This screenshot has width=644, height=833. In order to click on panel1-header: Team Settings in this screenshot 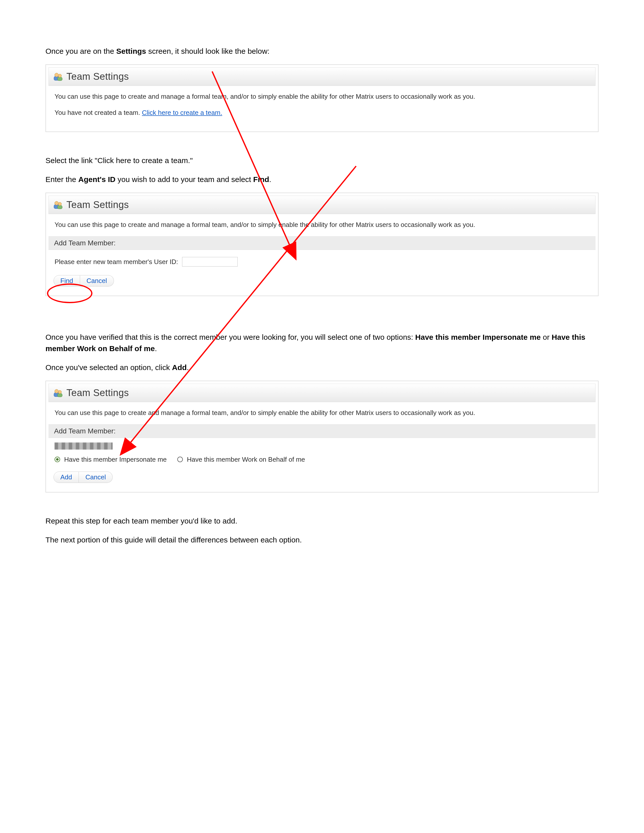, I will do `click(322, 77)`.